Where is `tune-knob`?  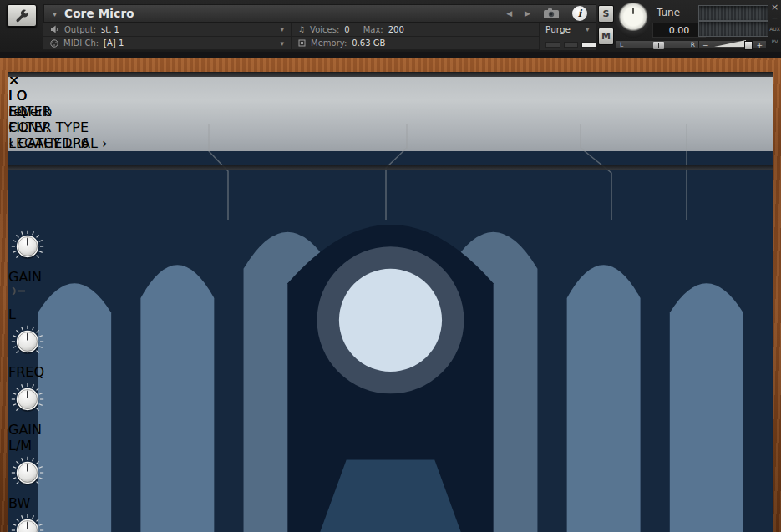
tune-knob is located at coordinates (633, 20).